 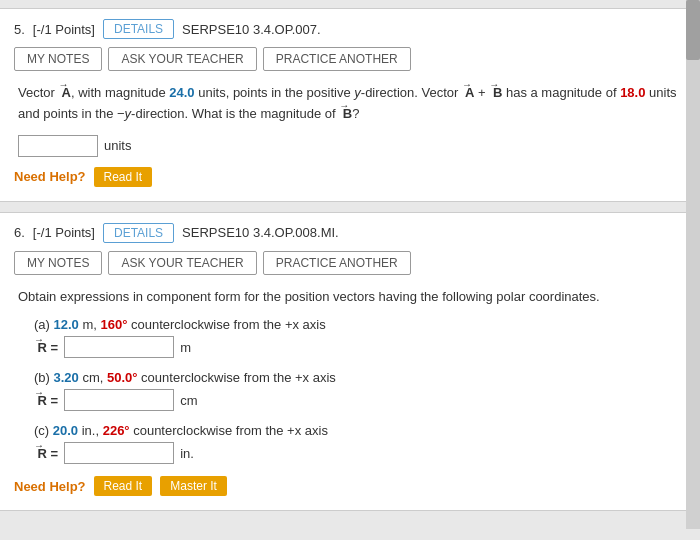 I want to click on ask-teacher-button-6: ASK YOUR TEACHER, so click(x=182, y=263).